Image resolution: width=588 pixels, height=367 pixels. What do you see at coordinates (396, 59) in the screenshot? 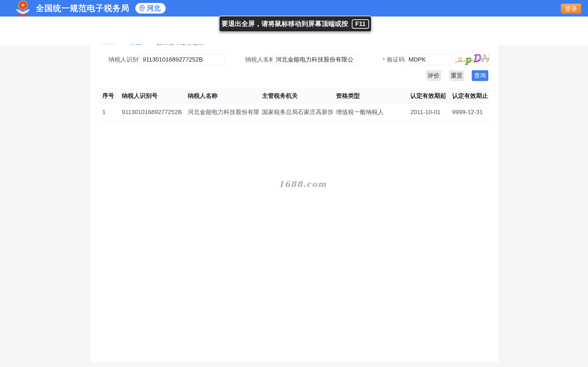
I see `captcha-label: 验证码` at bounding box center [396, 59].